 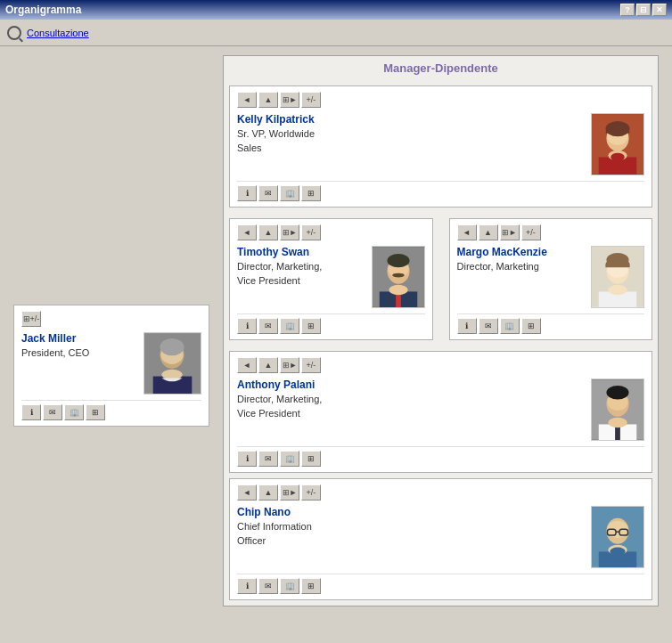 What do you see at coordinates (520, 252) in the screenshot?
I see `margo-name: Margo MacKenzie` at bounding box center [520, 252].